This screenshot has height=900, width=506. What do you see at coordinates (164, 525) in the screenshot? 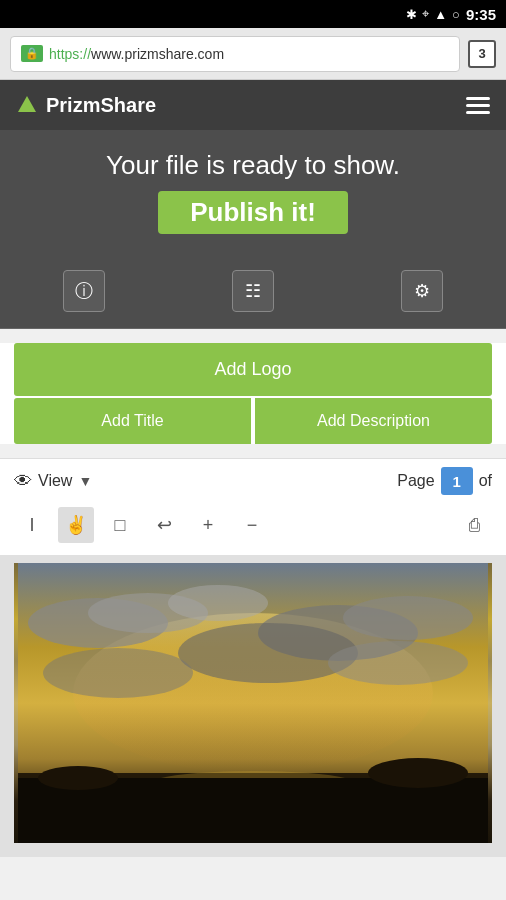
I see `rotate-tool: ↩` at bounding box center [164, 525].